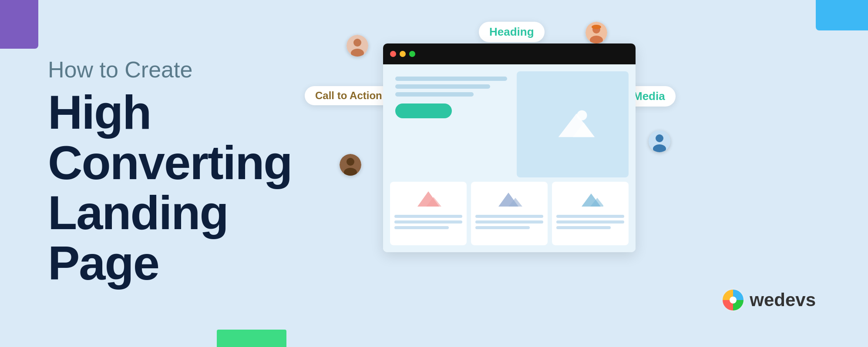 Image resolution: width=868 pixels, height=347 pixels. What do you see at coordinates (573, 124) in the screenshot?
I see `mountain-illustration` at bounding box center [573, 124].